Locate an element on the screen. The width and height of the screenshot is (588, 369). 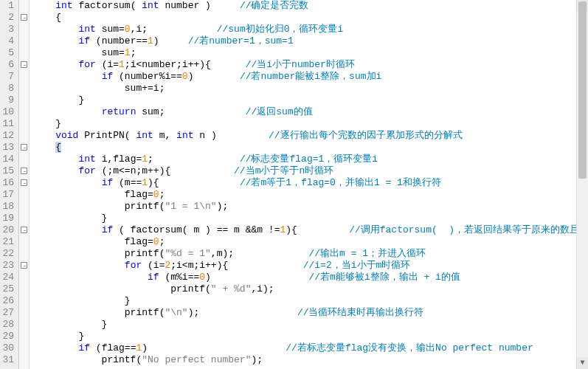
scroll-down-button: ▼ is located at coordinates (583, 363).